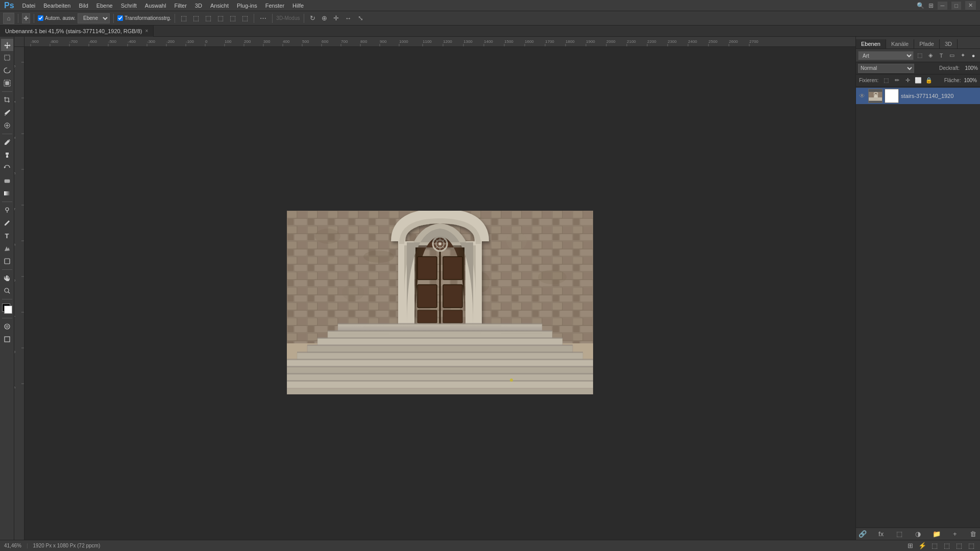 This screenshot has width=980, height=551. What do you see at coordinates (360, 18) in the screenshot?
I see `scale-3d-btn: ⤡` at bounding box center [360, 18].